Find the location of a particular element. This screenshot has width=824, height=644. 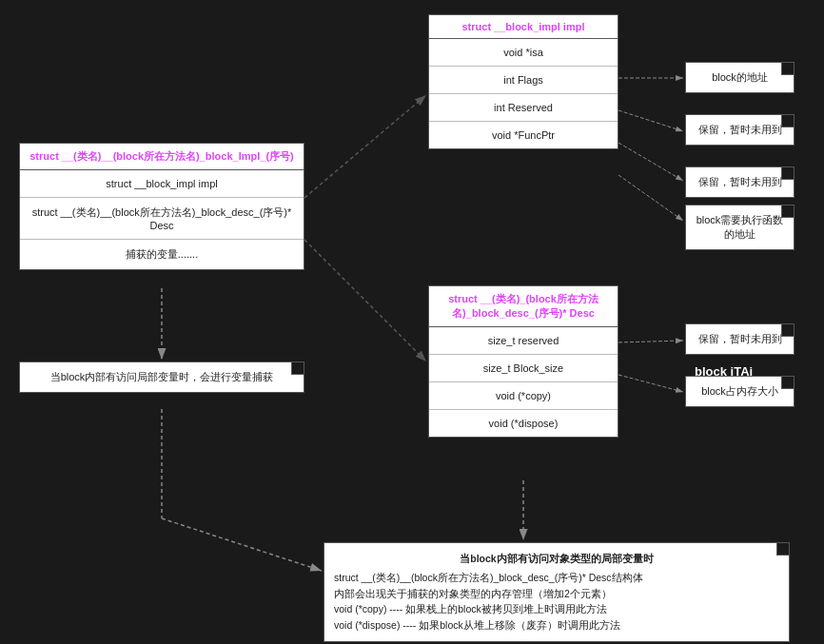

box-impl: struct __block_impl impl void *isa int F… is located at coordinates (523, 82).